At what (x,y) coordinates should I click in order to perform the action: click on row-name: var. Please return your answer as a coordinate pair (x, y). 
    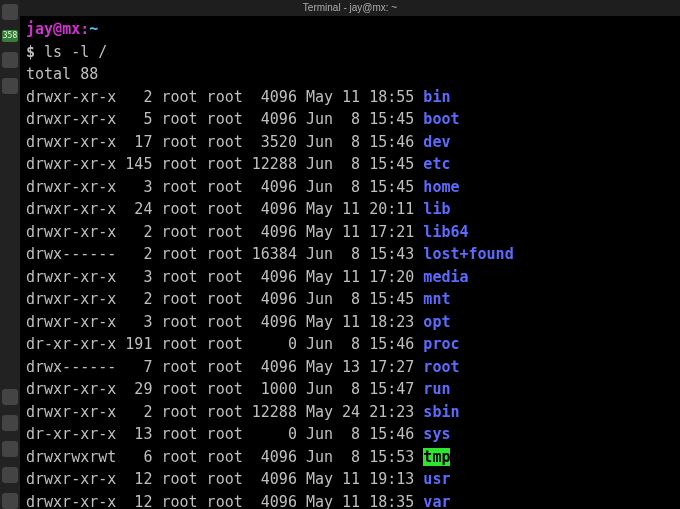
    Looking at the image, I should click on (436, 502).